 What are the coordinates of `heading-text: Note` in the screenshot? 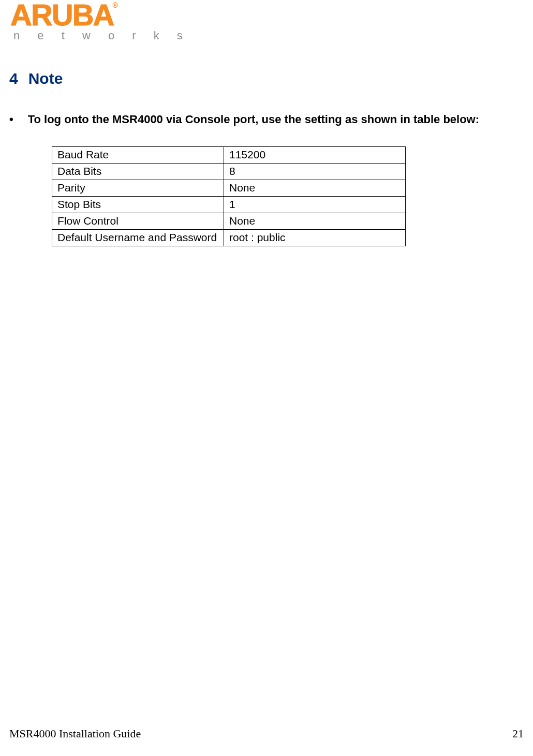 It's located at (46, 79).